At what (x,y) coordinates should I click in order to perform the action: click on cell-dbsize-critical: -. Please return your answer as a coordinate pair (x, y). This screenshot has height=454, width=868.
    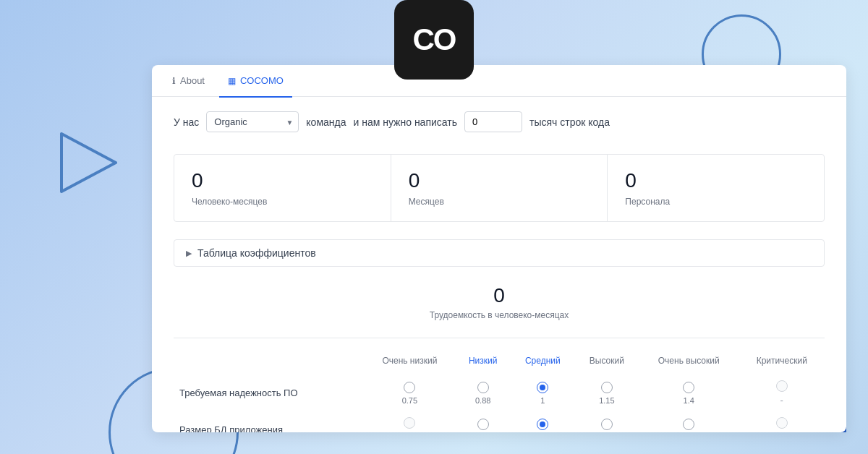
    Looking at the image, I should click on (782, 422).